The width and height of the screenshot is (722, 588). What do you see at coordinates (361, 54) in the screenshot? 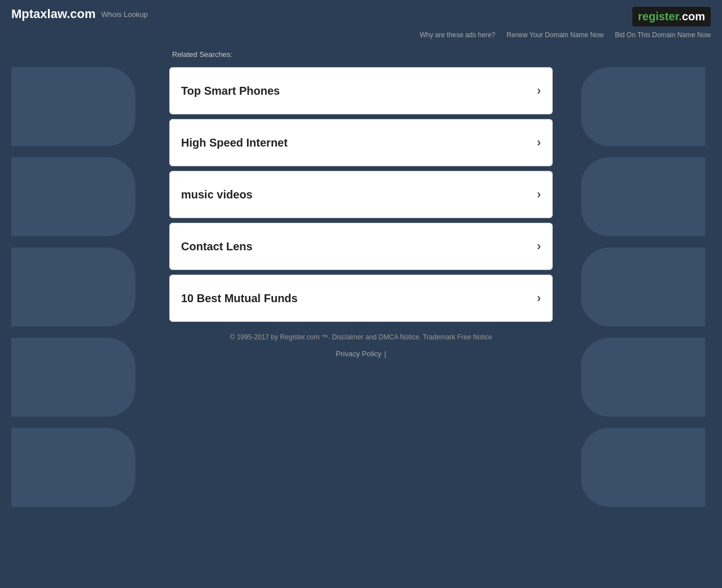
I see `related-searches-label: Related Searches:` at bounding box center [361, 54].